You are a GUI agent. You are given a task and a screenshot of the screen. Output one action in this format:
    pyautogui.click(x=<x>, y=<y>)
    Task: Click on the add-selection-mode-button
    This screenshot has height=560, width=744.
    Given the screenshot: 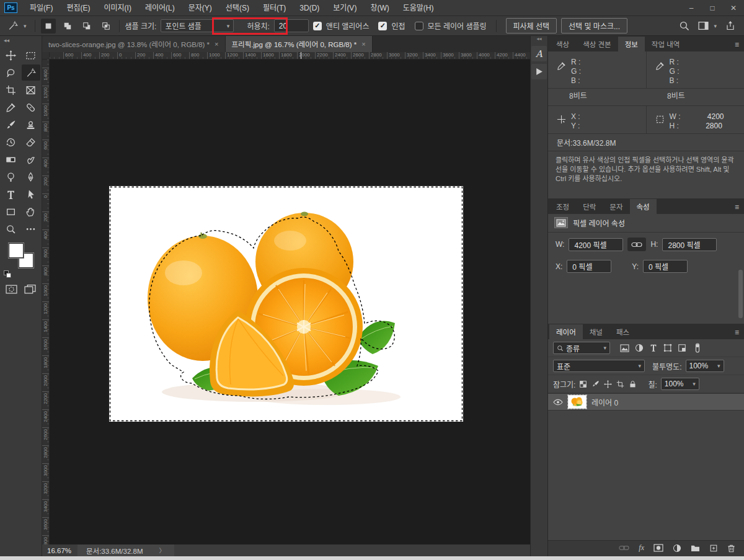 What is the action you would take?
    pyautogui.click(x=68, y=26)
    